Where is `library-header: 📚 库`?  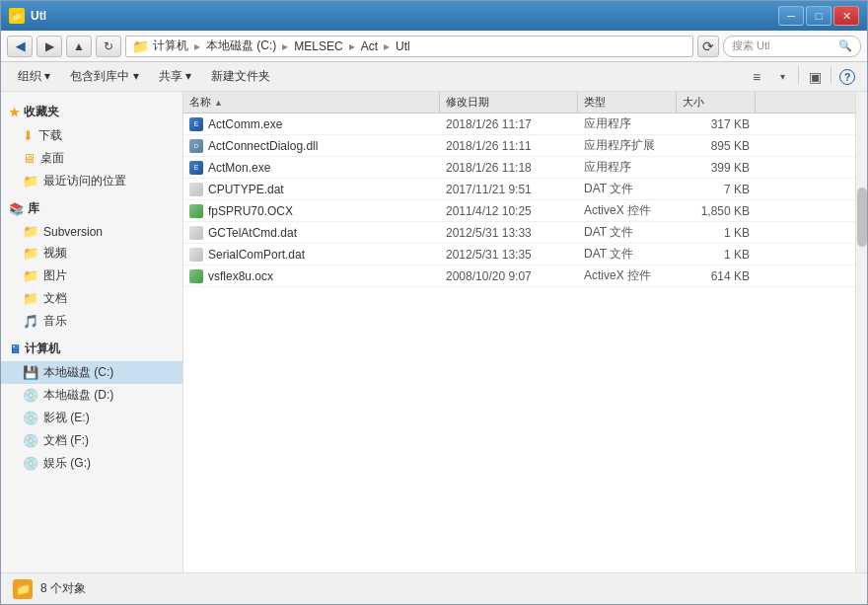 library-header: 📚 库 is located at coordinates (92, 209).